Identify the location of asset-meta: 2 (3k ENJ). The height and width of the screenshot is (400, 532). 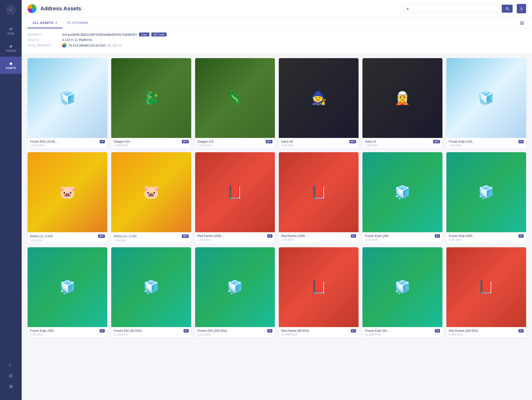
(486, 145).